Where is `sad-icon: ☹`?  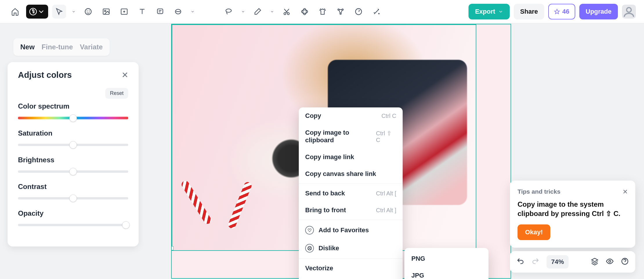
sad-icon: ☹ is located at coordinates (310, 248).